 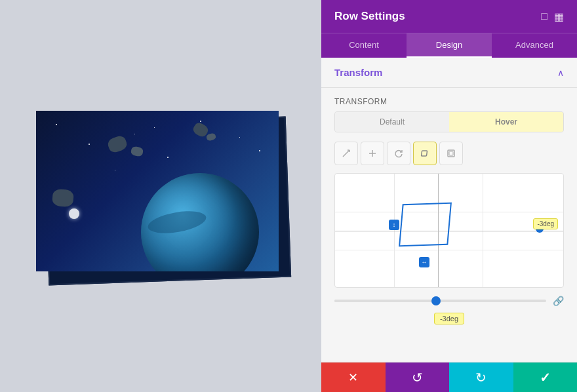 What do you see at coordinates (425, 153) in the screenshot?
I see `skew-tool-btn` at bounding box center [425, 153].